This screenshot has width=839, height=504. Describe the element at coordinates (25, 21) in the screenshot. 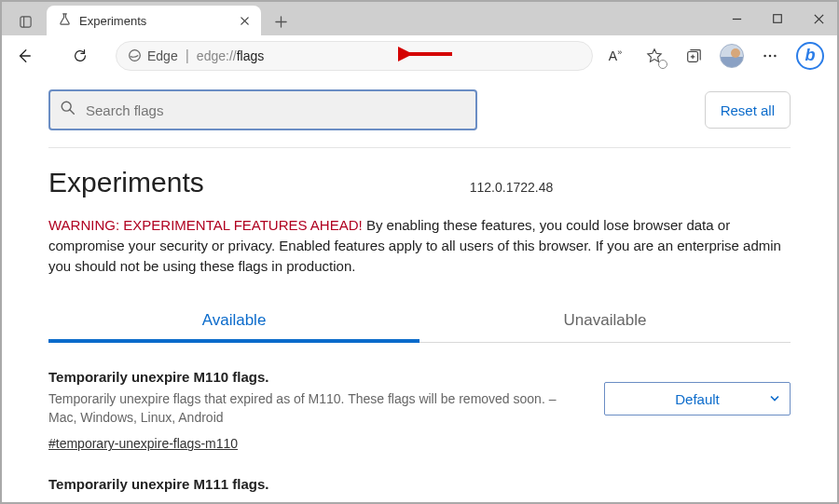

I see `tab-actions-button` at that location.